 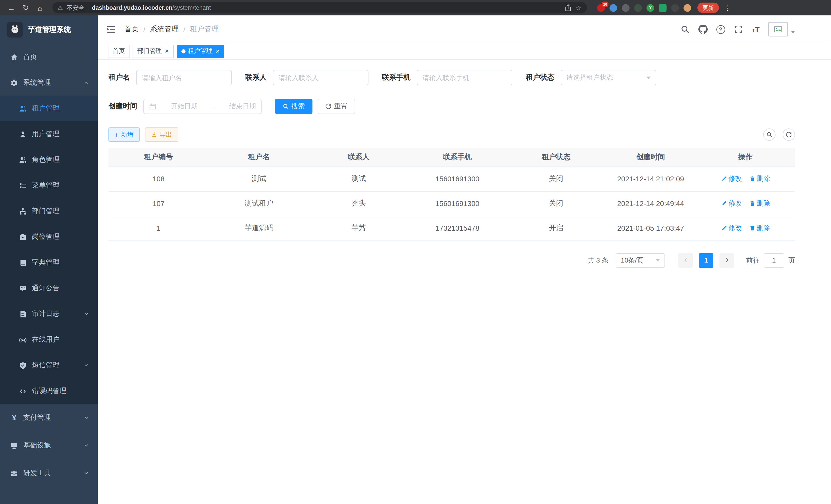 I want to click on sidebar-item-pay: ¥ 支付管理, so click(x=49, y=418).